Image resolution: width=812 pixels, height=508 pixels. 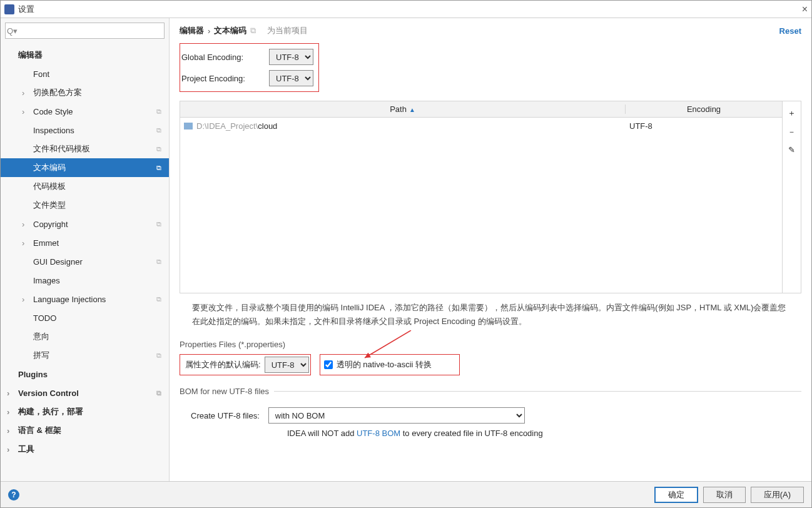 What do you see at coordinates (288, 31) in the screenshot?
I see `breadcrumb-scope: 为当前项目` at bounding box center [288, 31].